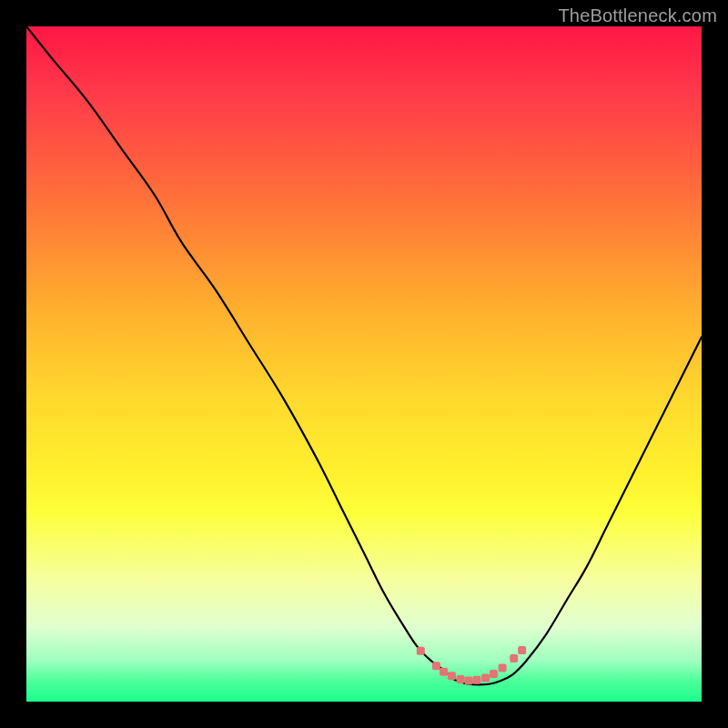  What do you see at coordinates (471, 665) in the screenshot?
I see `highlight-markers` at bounding box center [471, 665].